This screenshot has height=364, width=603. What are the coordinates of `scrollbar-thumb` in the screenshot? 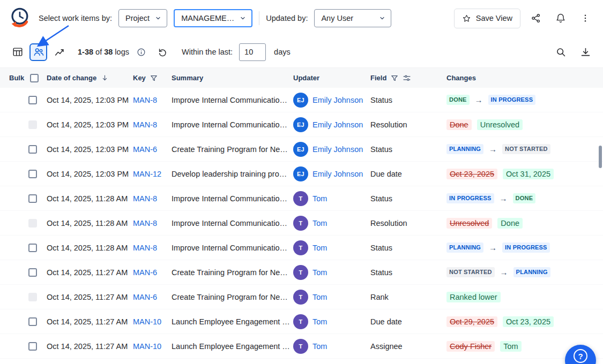 It's located at (600, 157).